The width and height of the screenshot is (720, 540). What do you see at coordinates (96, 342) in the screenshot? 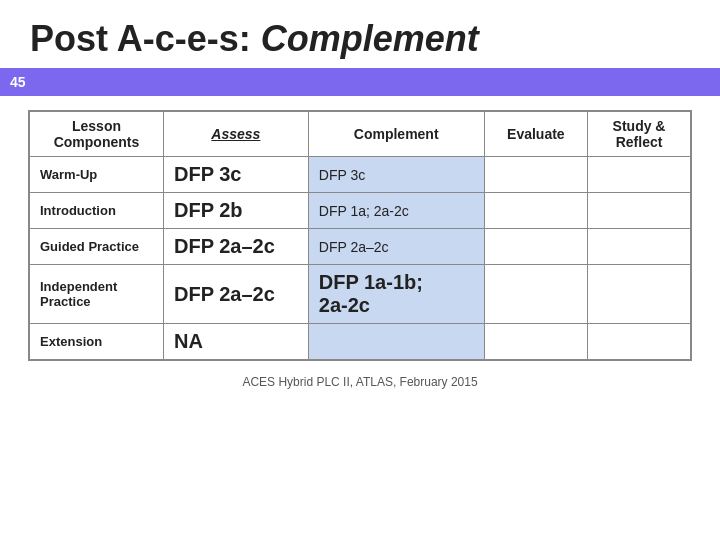
I see `row-label: Extension` at bounding box center [96, 342].